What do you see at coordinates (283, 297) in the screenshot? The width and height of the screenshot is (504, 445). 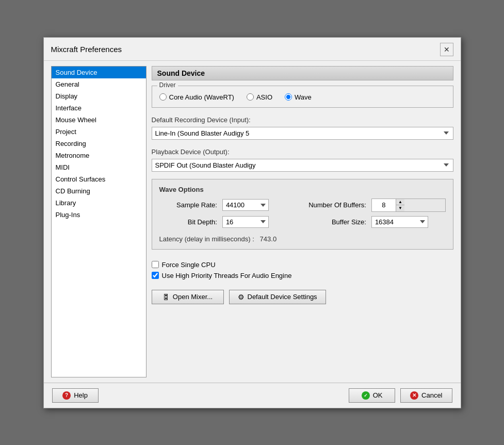 I see `default-device-label: Default Device Settings` at bounding box center [283, 297].